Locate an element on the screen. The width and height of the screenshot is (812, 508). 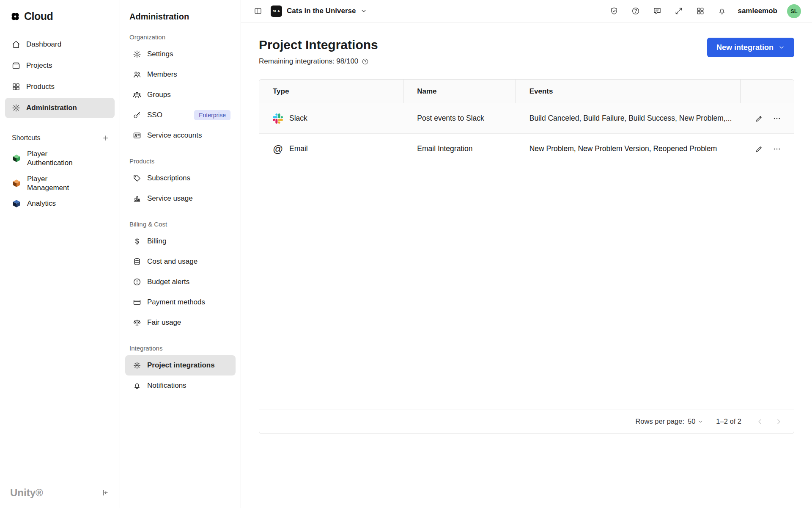
chevron-left-icon is located at coordinates (760, 422).